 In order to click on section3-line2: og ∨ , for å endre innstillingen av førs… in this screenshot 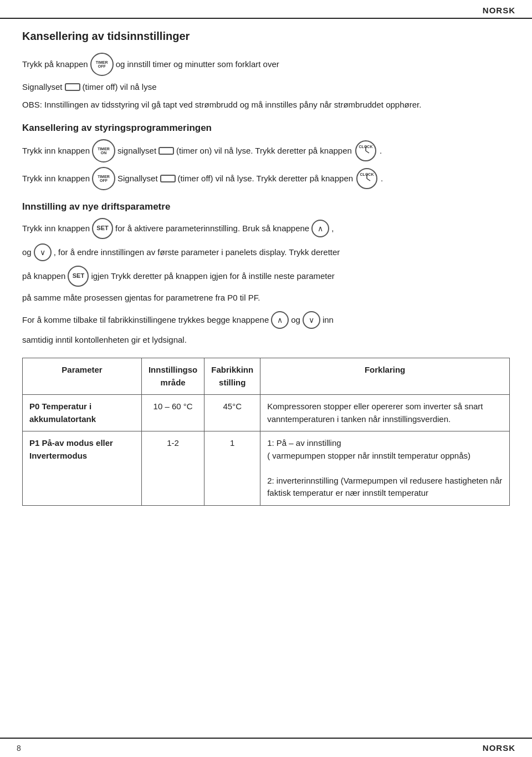, I will do `click(266, 252)`.